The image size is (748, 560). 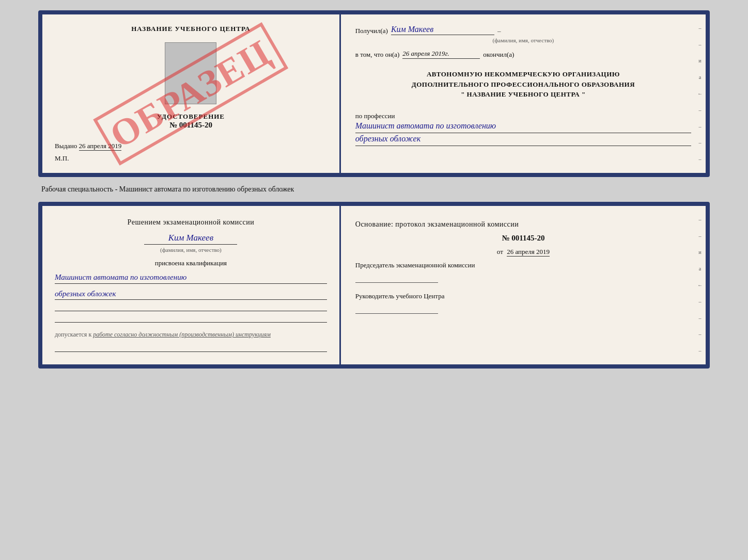 I want to click on director-block: Руководитель учебного Центра, so click(x=523, y=303).